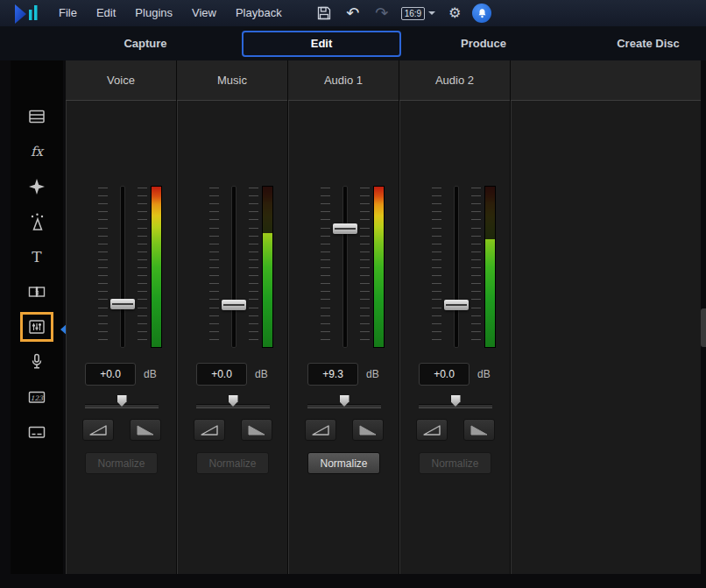 This screenshot has height=588, width=706. I want to click on settings-gear-icon: ⚙, so click(455, 13).